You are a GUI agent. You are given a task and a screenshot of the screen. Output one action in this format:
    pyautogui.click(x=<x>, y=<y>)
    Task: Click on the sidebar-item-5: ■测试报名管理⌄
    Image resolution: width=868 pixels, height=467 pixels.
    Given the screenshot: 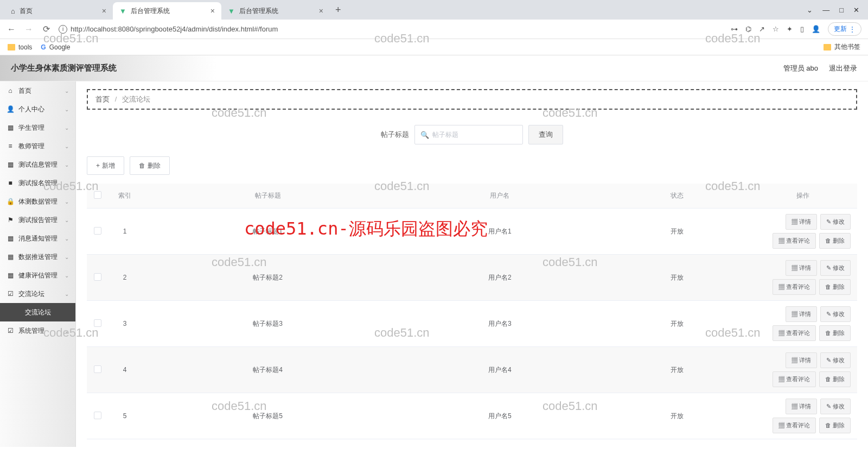 What is the action you would take?
    pyautogui.click(x=38, y=183)
    